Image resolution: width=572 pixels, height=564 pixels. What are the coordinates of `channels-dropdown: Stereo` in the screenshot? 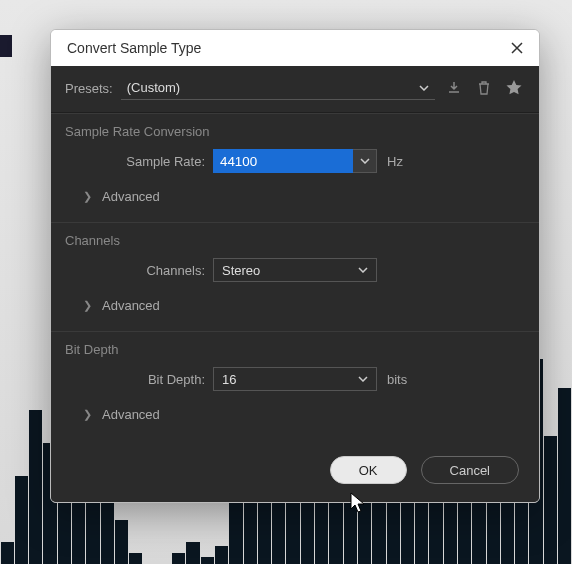 It's located at (295, 270).